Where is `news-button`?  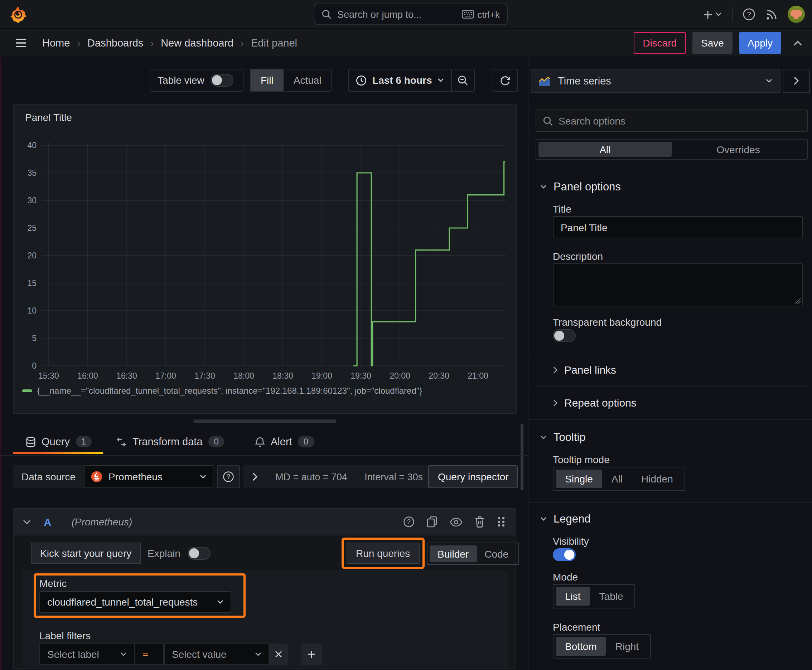 news-button is located at coordinates (771, 14).